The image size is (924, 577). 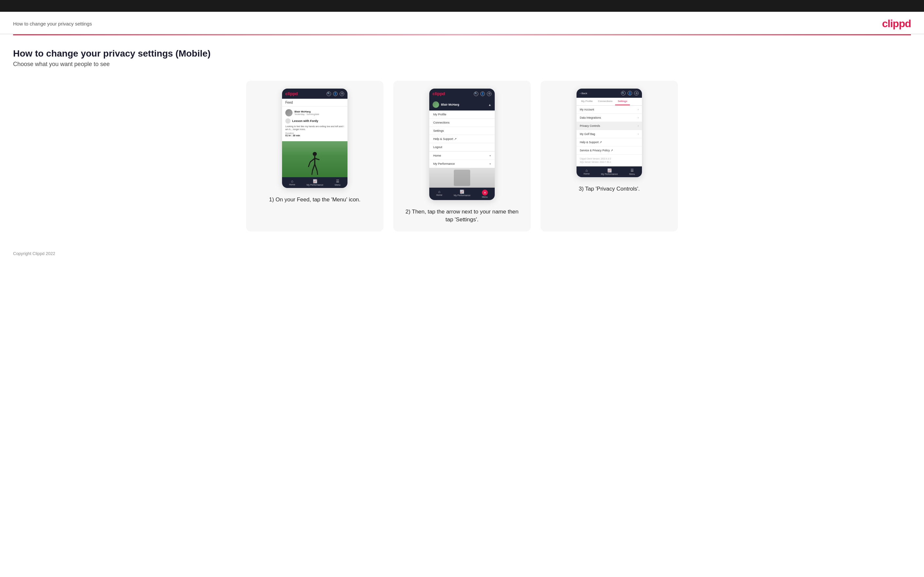 What do you see at coordinates (462, 53) in the screenshot?
I see `page-title: How to change your privacy settings (Mob…` at bounding box center [462, 53].